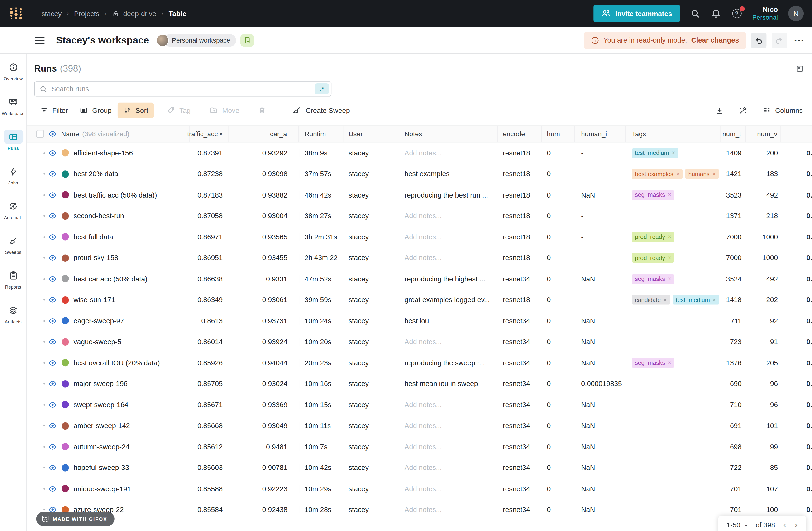  What do you see at coordinates (420, 216) in the screenshot?
I see `table-row: second-best-run 0.87058 0.93004 38m 27s …` at bounding box center [420, 216].